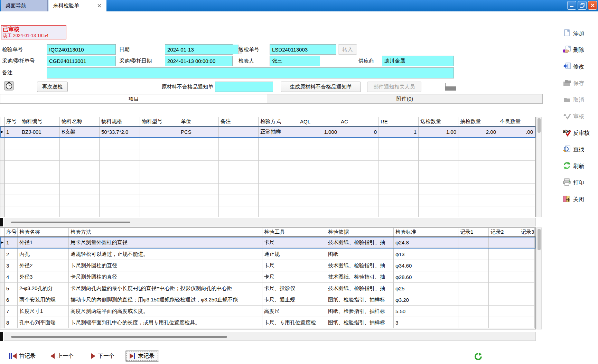 The image size is (598, 364). I want to click on column-header: 不良数量, so click(516, 122).